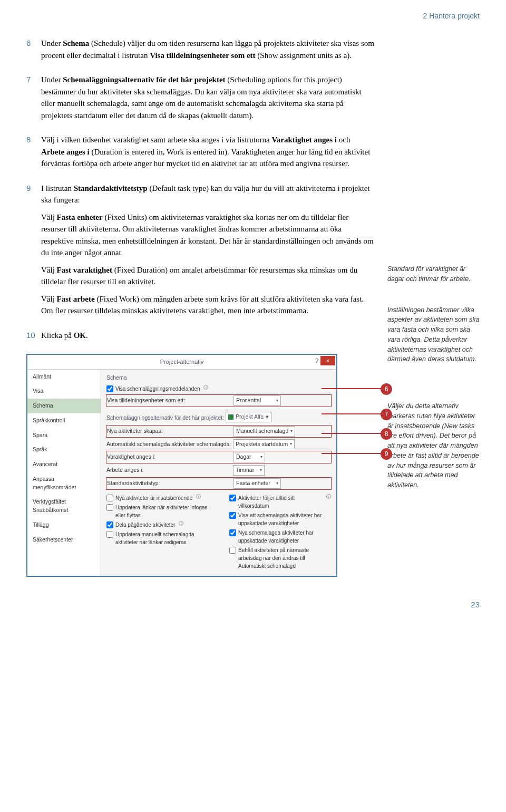  Describe the element at coordinates (353, 453) in the screenshot. I see `callout-line: 9` at that location.